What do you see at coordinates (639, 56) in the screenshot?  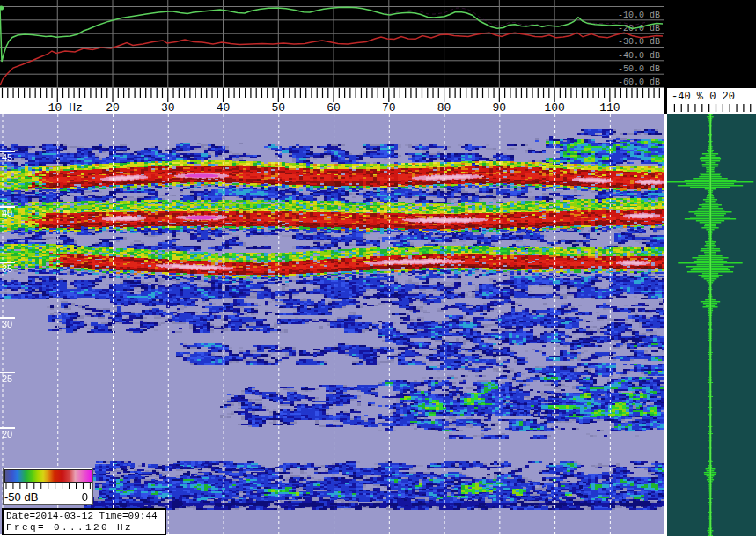 I see `svg-text: -40.0 dB` at bounding box center [639, 56].